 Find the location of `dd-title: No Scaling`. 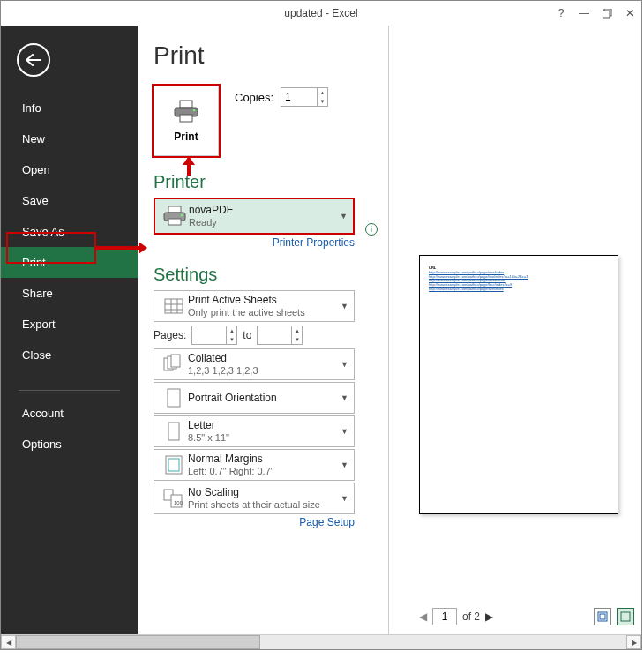

dd-title: No Scaling is located at coordinates (263, 492).